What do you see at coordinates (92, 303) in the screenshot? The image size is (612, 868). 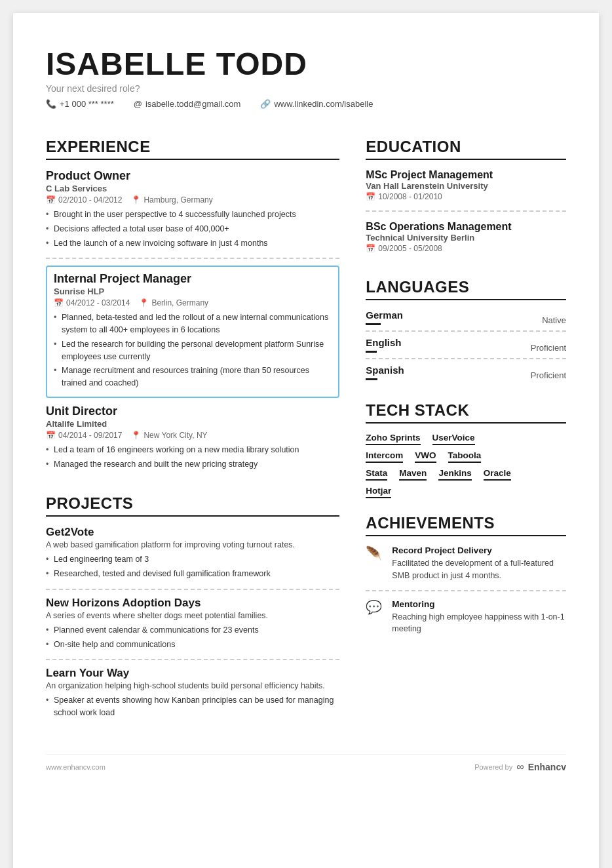 I see `exp-dates: 📅04/2012 - 03/2014` at bounding box center [92, 303].